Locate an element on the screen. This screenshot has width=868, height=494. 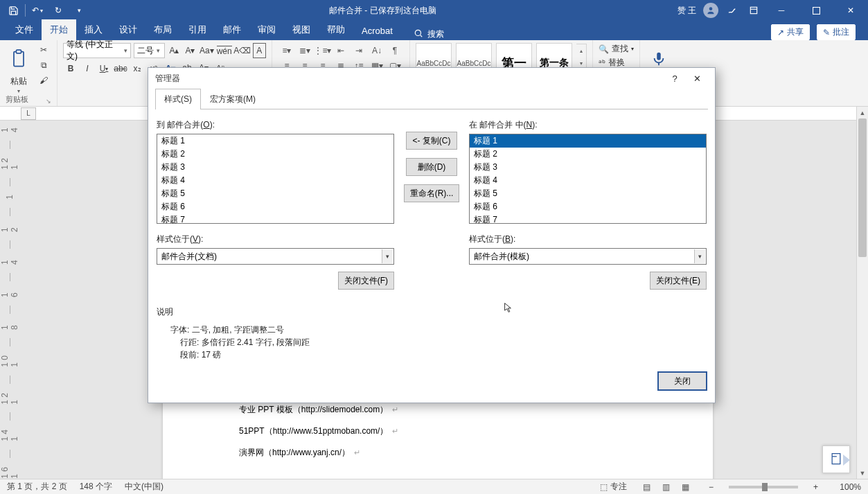
read-mode-icon: ▤ is located at coordinates (647, 487).